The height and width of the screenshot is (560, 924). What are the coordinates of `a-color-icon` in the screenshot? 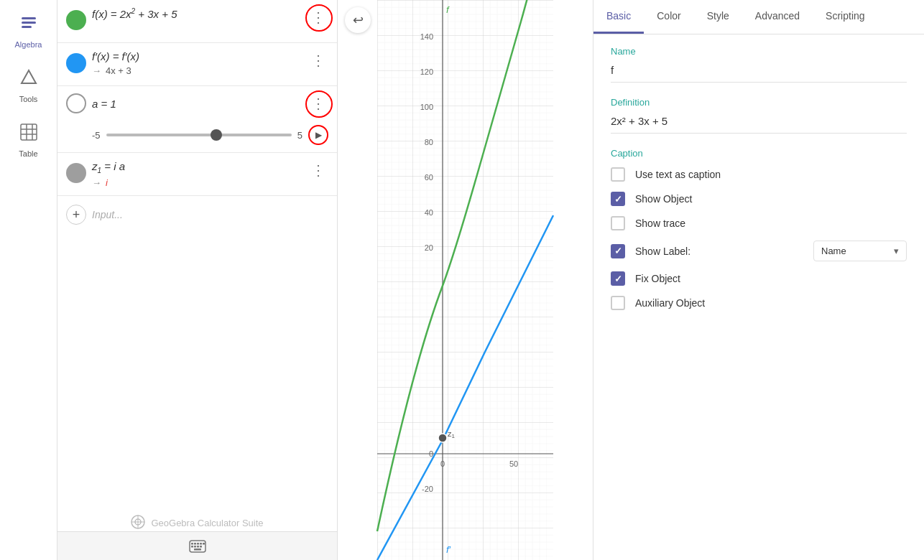 It's located at (76, 103).